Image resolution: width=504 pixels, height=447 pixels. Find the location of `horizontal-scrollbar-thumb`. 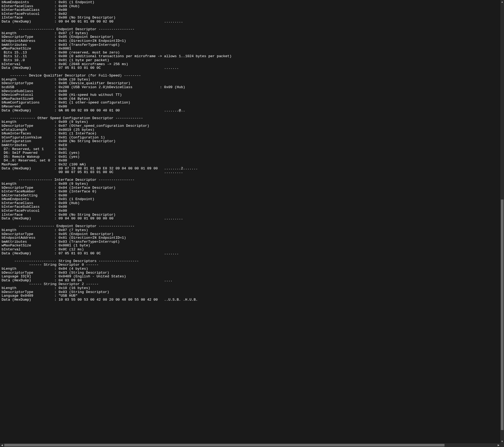

horizontal-scrollbar-thumb is located at coordinates (224, 445).